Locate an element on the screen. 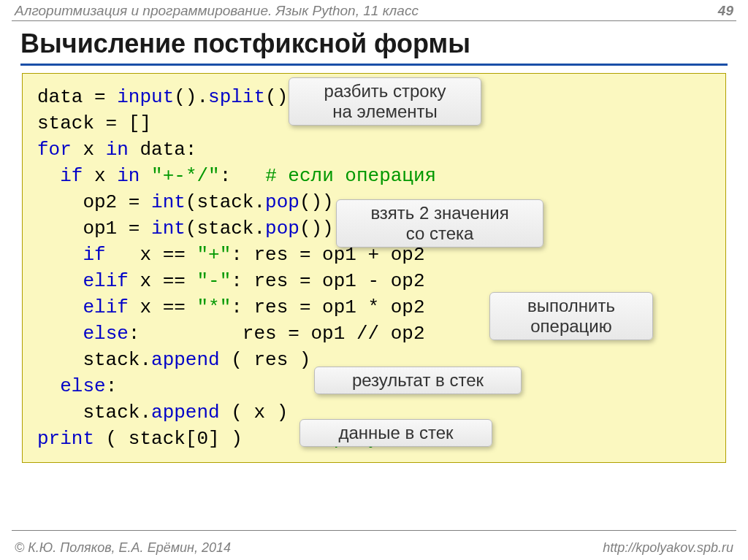 The width and height of the screenshot is (748, 560). code-line-11: stack.append ( res ) is located at coordinates (174, 360).